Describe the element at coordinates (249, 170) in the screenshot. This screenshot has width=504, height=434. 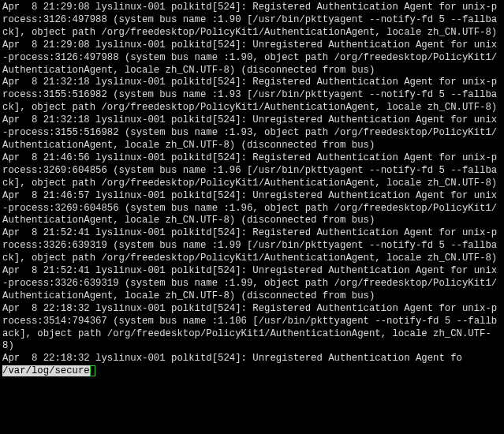
I see `log-line: Apr 8 21:46:56 lyslinux-001 polkitd[524]…` at that location.